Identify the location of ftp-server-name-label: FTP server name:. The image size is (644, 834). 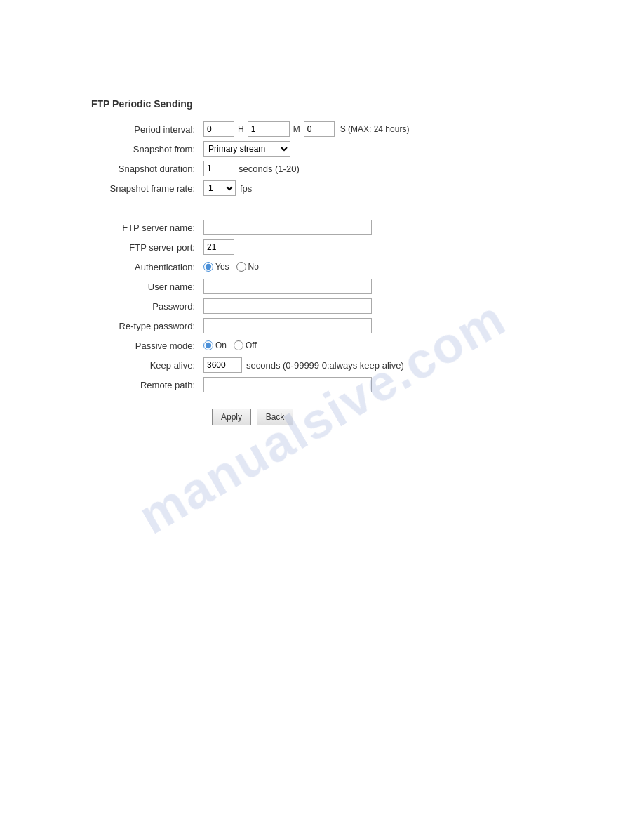
(147, 227).